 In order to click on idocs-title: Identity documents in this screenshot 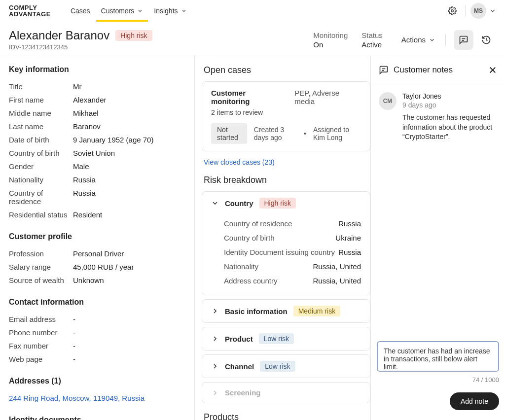, I will do `click(97, 418)`.